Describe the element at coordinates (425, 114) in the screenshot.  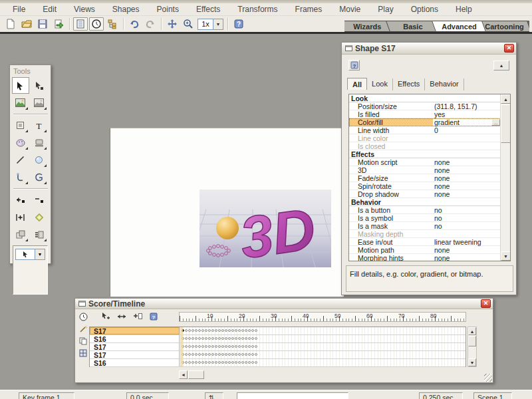
I see `property-row: Is filledyes` at that location.